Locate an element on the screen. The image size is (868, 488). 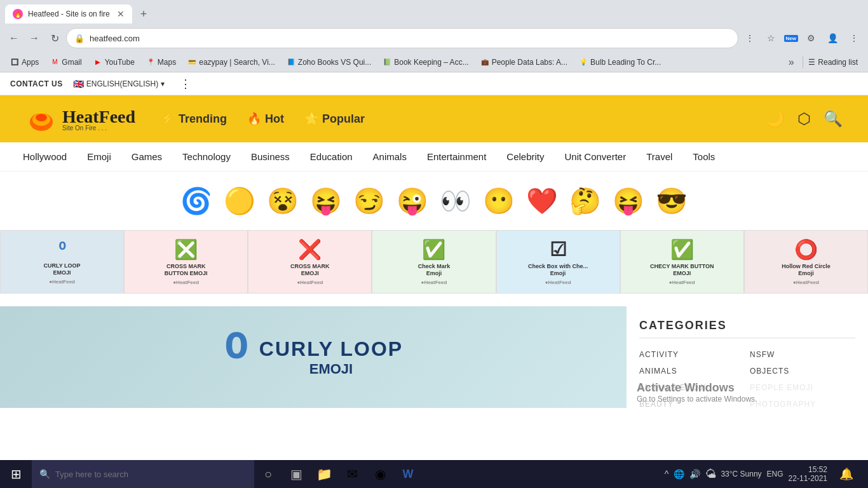
logo-area: HeatFeed Site On Fire . . . is located at coordinates (80, 119).